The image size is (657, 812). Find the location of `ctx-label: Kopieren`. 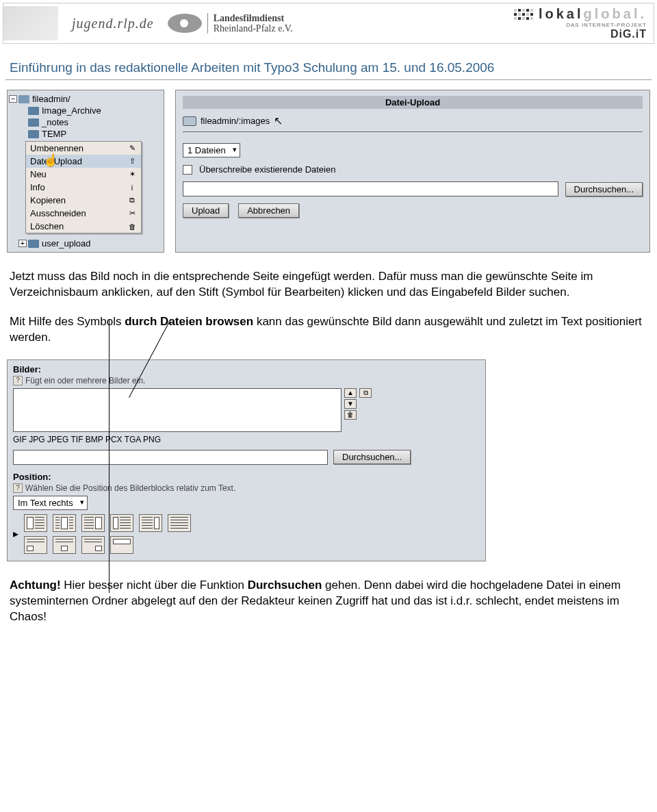

ctx-label: Kopieren is located at coordinates (48, 200).